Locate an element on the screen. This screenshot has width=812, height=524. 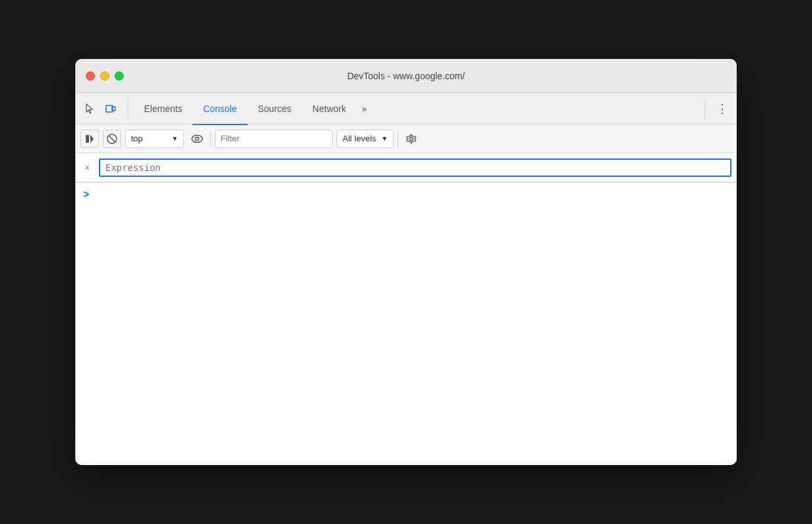
minimize-button is located at coordinates (105, 76).